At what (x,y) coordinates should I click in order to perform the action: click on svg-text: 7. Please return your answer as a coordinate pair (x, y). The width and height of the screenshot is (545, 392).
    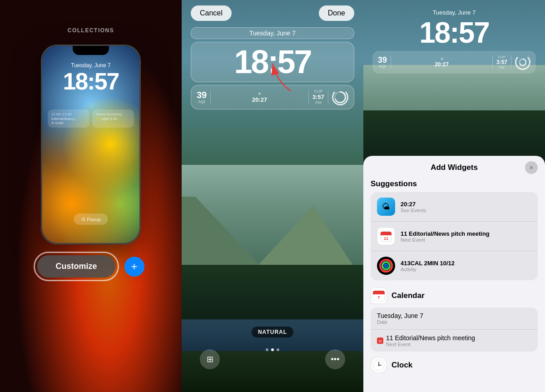
    Looking at the image, I should click on (379, 298).